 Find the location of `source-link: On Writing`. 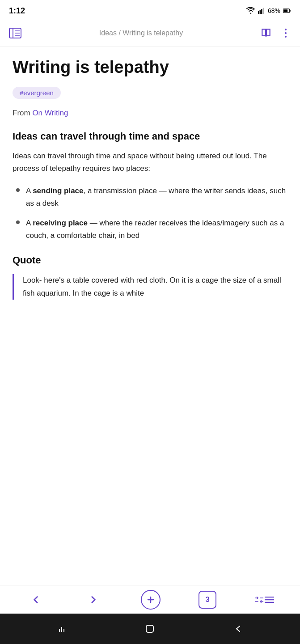

source-link: On Writing is located at coordinates (50, 113).